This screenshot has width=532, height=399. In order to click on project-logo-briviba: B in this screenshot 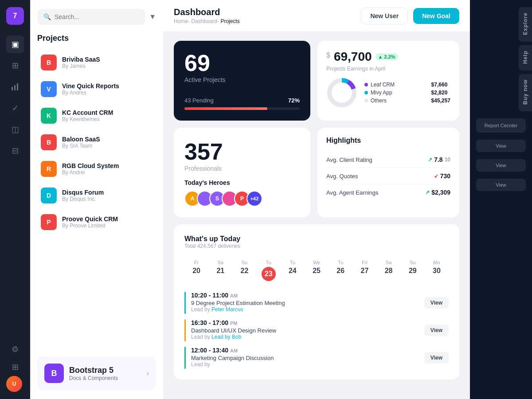, I will do `click(49, 63)`.